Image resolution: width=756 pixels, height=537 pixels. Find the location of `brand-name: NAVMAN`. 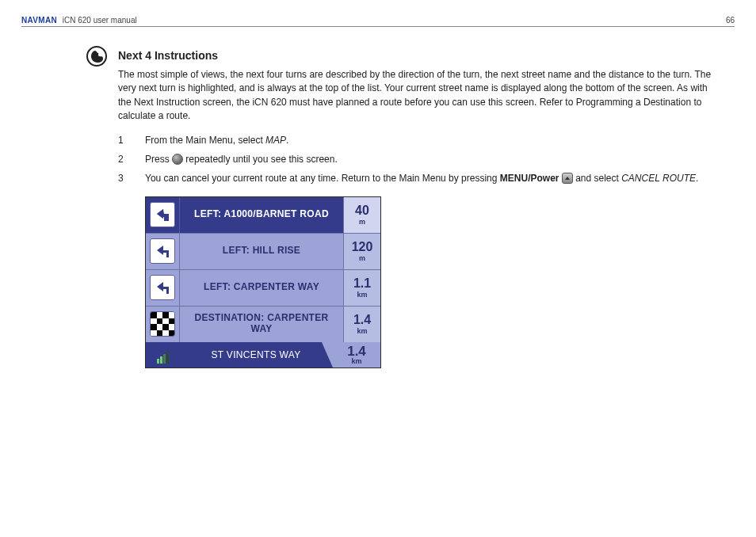

brand-name: NAVMAN is located at coordinates (40, 21).